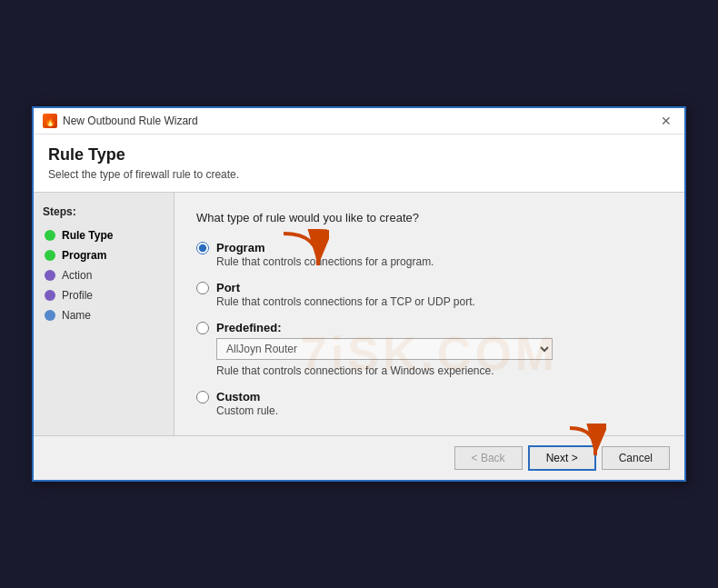 This screenshot has height=588, width=718. Describe the element at coordinates (50, 121) in the screenshot. I see `app-icon: 🔥` at that location.